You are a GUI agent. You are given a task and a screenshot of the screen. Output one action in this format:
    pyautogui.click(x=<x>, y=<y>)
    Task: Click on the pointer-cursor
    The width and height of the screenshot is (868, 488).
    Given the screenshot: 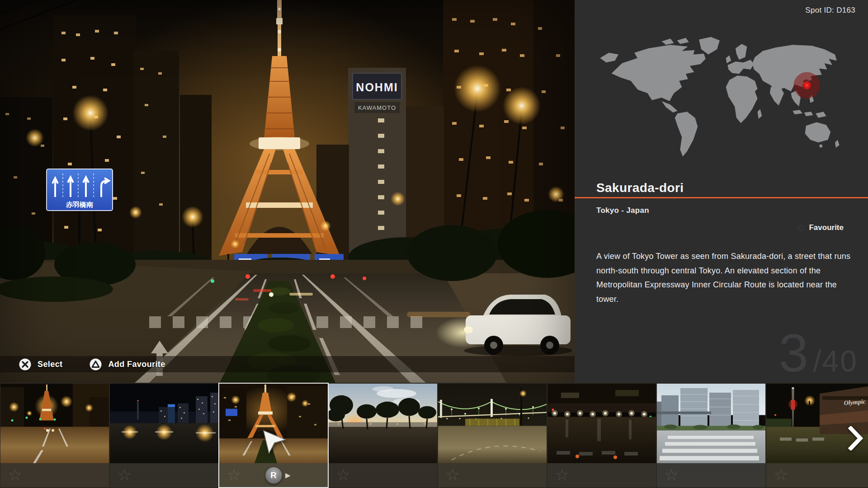 What is the action you would take?
    pyautogui.click(x=274, y=443)
    